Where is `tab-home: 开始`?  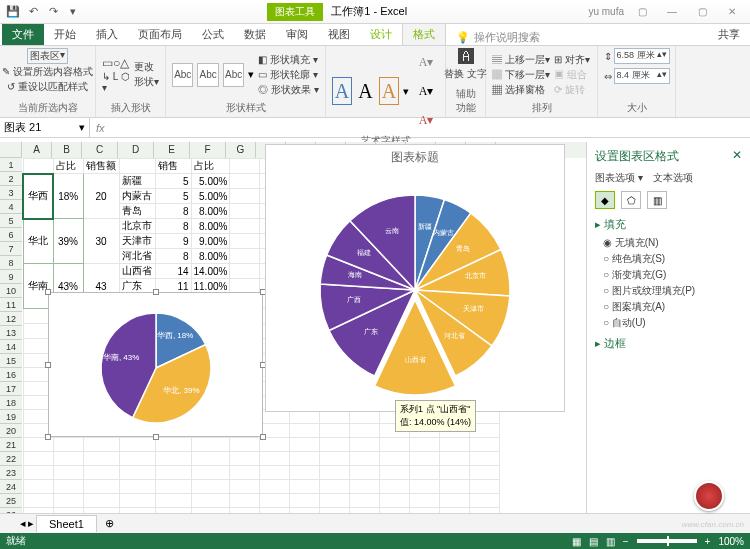 tab-home: 开始 is located at coordinates (65, 34).